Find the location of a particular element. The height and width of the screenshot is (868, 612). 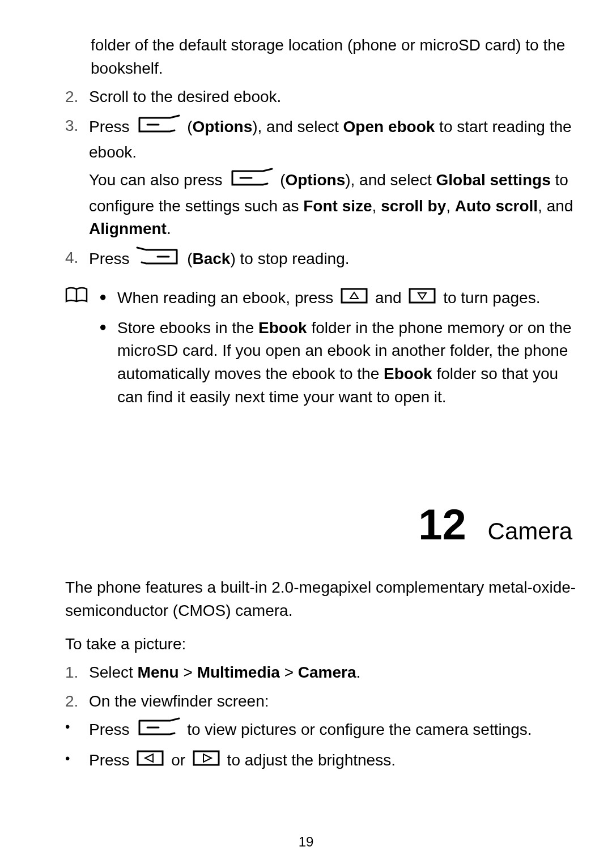

step-text: Scroll to the desired ebook. is located at coordinates (333, 97).